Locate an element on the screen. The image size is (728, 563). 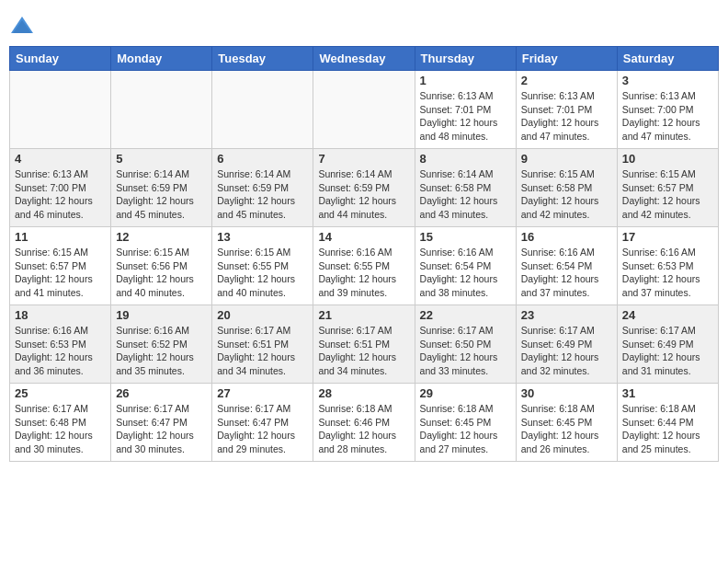
logo is located at coordinates (24, 26).